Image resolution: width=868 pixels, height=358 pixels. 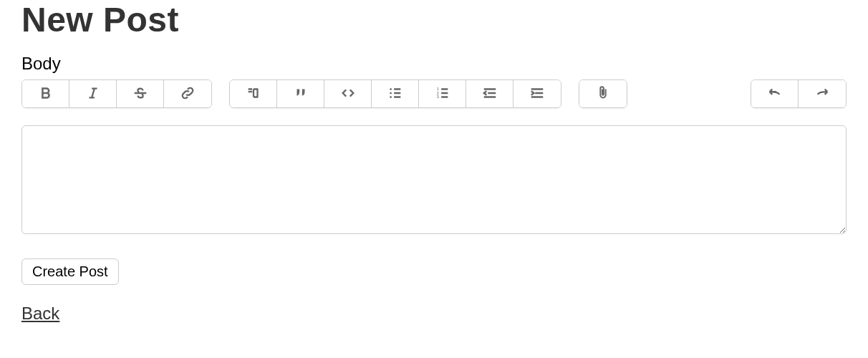 What do you see at coordinates (348, 95) in the screenshot?
I see `code-icon` at bounding box center [348, 95].